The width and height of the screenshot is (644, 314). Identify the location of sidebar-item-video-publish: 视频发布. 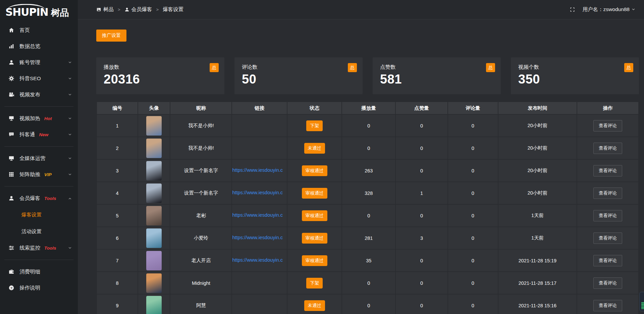
(39, 95).